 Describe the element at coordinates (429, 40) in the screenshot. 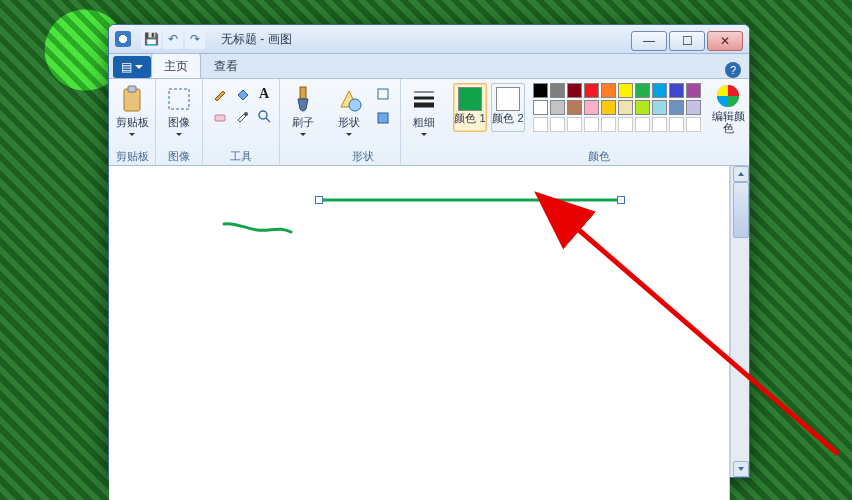

I see `titlebar: 💾 ↶ ↷ 无标题 - 画图 — ☐ ✕` at that location.